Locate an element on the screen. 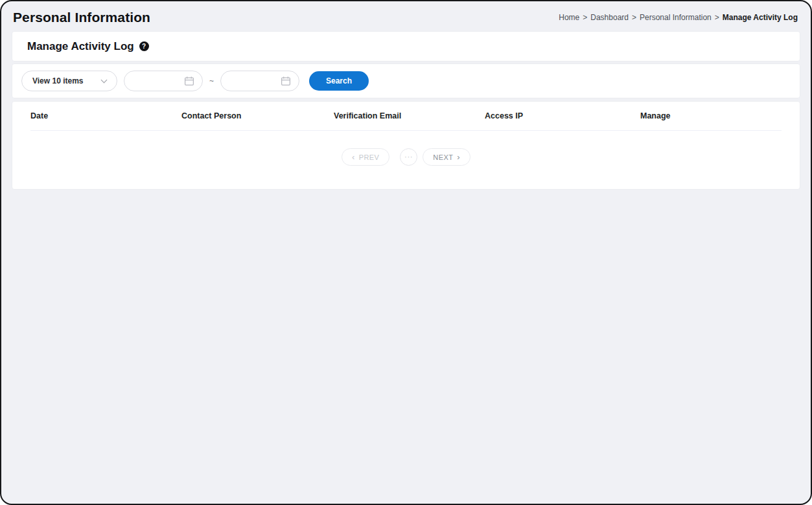  pagination: ‹ PREV ··· NEXT › is located at coordinates (406, 157).